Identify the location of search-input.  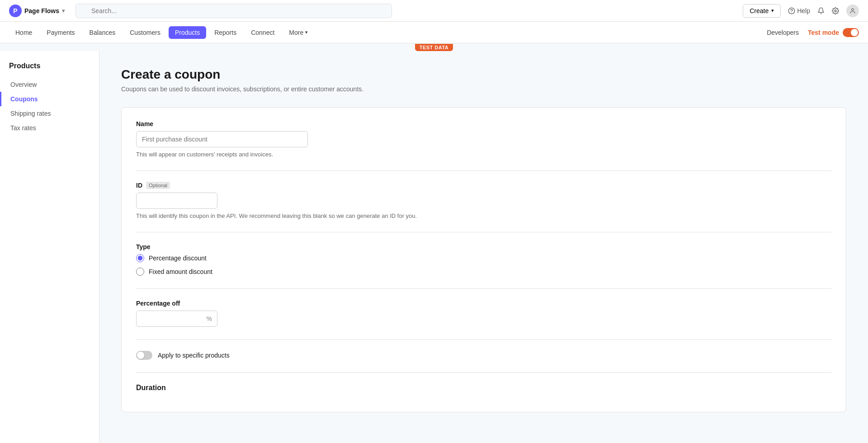
(234, 11).